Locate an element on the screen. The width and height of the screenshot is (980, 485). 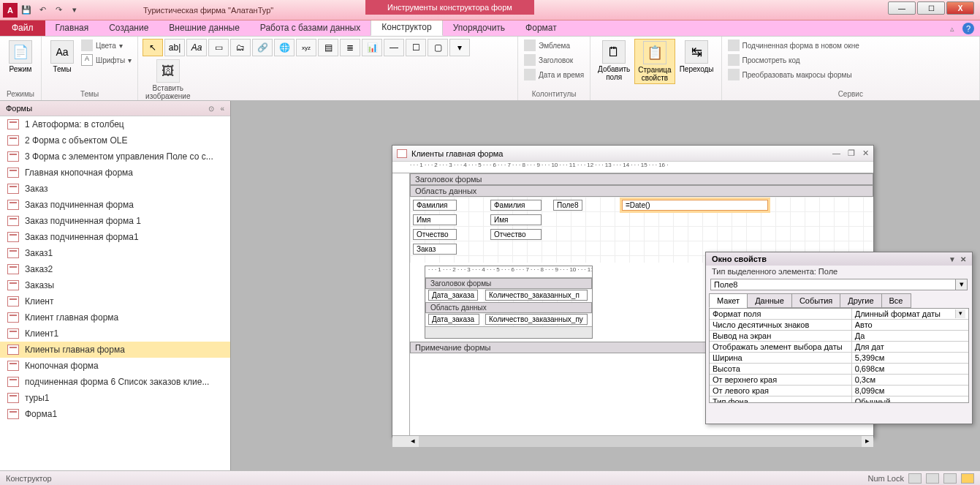
property-sheet-button: 📋 Страница свойств is located at coordinates (655, 61).